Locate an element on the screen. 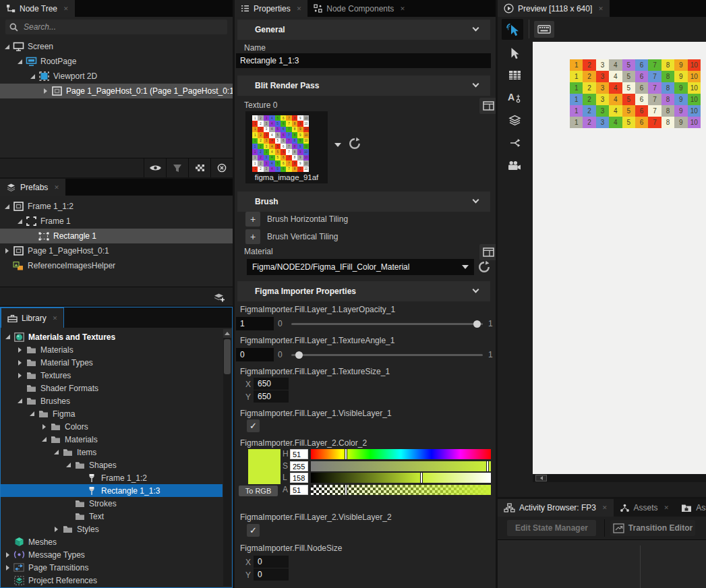 Image resolution: width=706 pixels, height=588 pixels. interact-mode-button is located at coordinates (512, 30).